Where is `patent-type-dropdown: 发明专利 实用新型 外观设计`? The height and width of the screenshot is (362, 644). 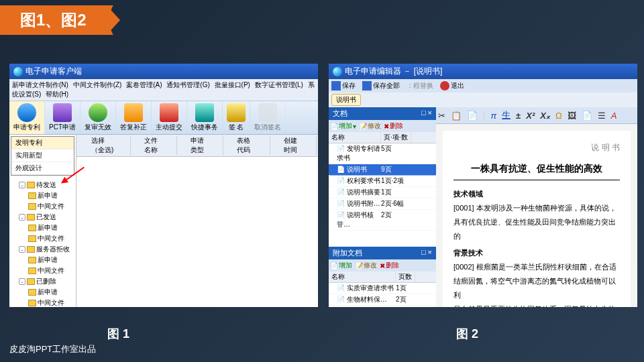
patent-type-dropdown: 发明专利 实用新型 外观设计 is located at coordinates (43, 156).